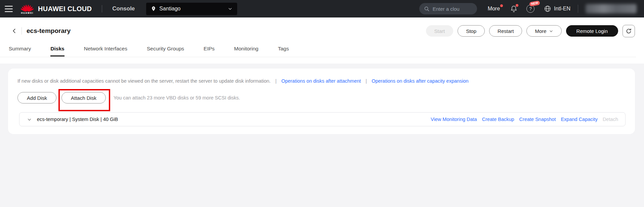 Image resolution: width=644 pixels, height=207 pixels. Describe the element at coordinates (191, 9) in the screenshot. I see `region-selector: Santiago` at that location.